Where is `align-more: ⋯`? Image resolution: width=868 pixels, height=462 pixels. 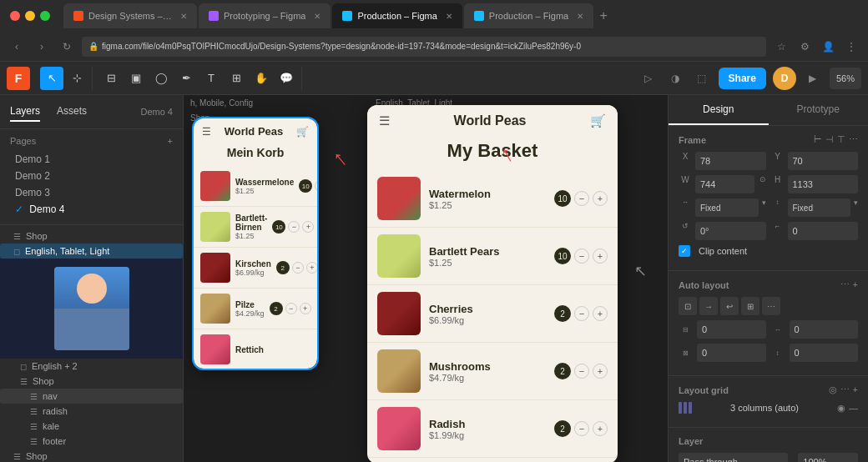
align-more: ⋯ is located at coordinates (771, 306).